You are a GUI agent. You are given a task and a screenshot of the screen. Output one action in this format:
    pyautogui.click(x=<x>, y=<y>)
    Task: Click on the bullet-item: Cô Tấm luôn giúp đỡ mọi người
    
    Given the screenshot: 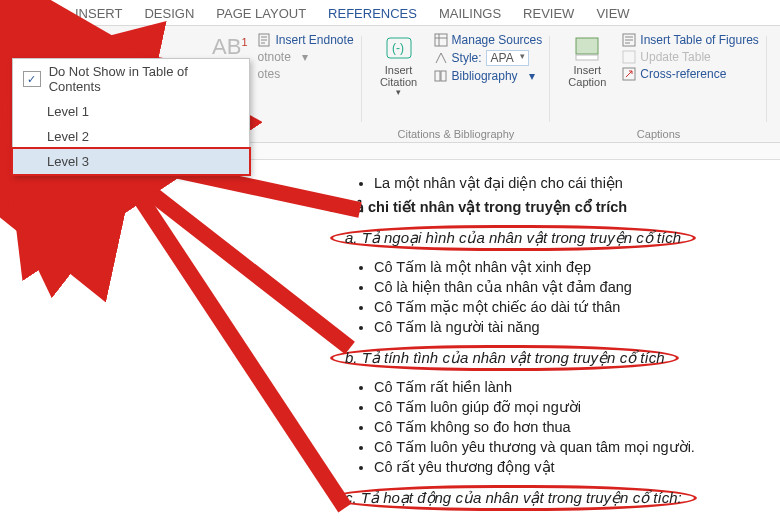 What is the action you would take?
    pyautogui.click(x=577, y=407)
    